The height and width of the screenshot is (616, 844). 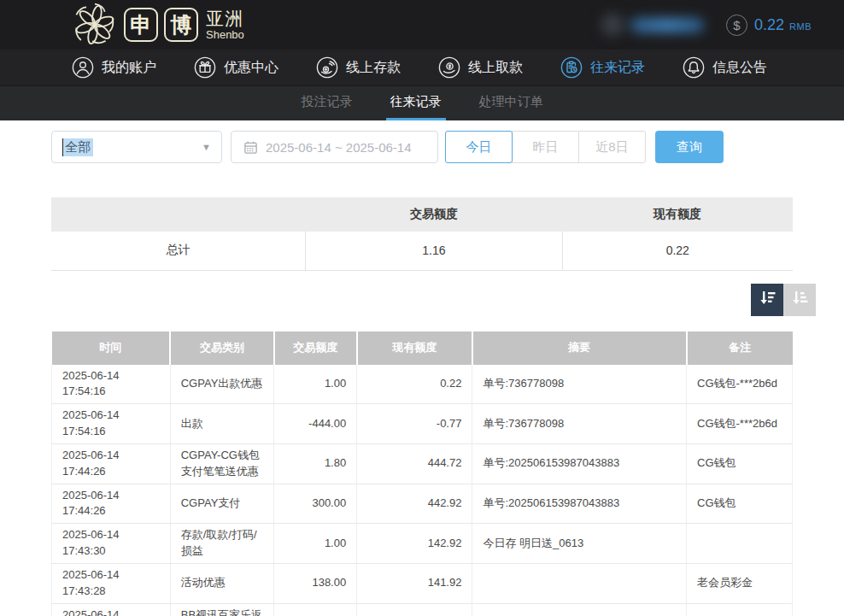 What do you see at coordinates (114, 67) in the screenshot?
I see `nav-item-my-account: 我的账户` at bounding box center [114, 67].